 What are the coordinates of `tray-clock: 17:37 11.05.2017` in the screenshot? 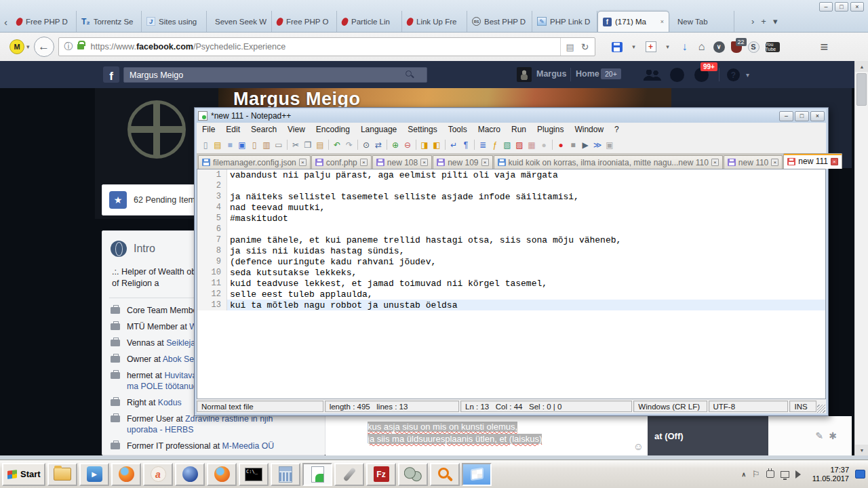 It's located at (829, 474).